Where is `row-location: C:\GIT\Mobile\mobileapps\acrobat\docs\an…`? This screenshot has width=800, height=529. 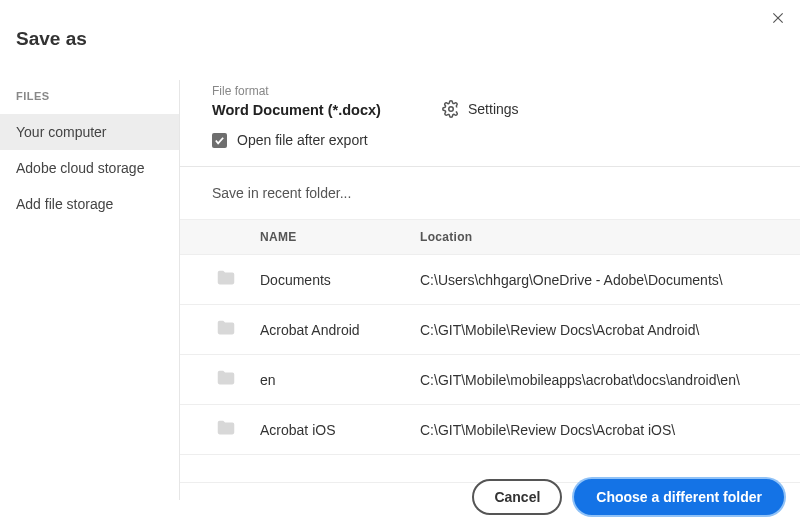 row-location: C:\GIT\Mobile\mobileapps\acrobat\docs\an… is located at coordinates (610, 380).